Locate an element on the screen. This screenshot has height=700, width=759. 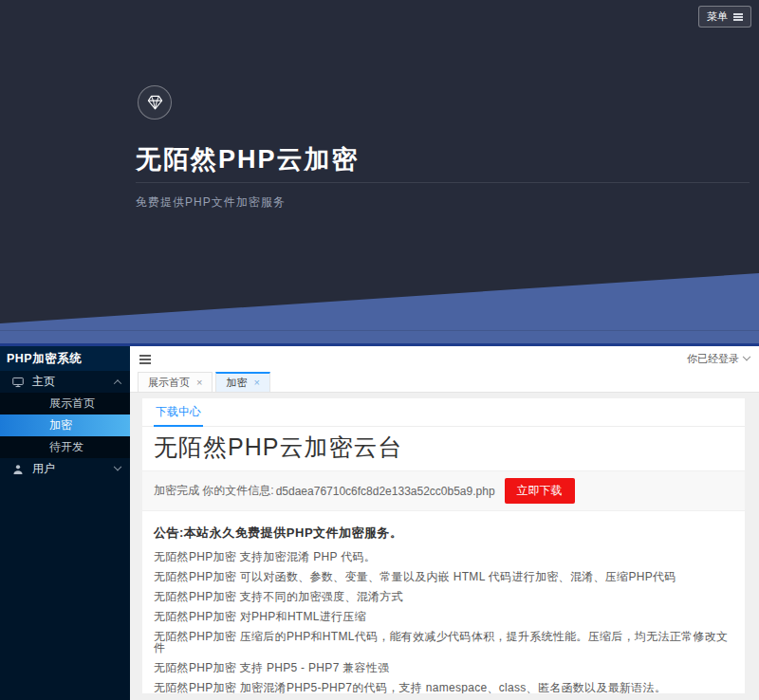
notice-line: 无陌然PHP加密 可以对函数、参数、变量、常量以及内嵌 HTML 代码进行加密、… is located at coordinates (444, 577).